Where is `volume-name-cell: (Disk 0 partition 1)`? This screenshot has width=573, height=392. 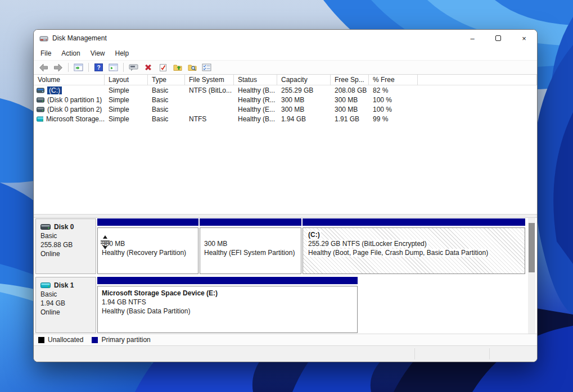 volume-name-cell: (Disk 0 partition 1) is located at coordinates (69, 100).